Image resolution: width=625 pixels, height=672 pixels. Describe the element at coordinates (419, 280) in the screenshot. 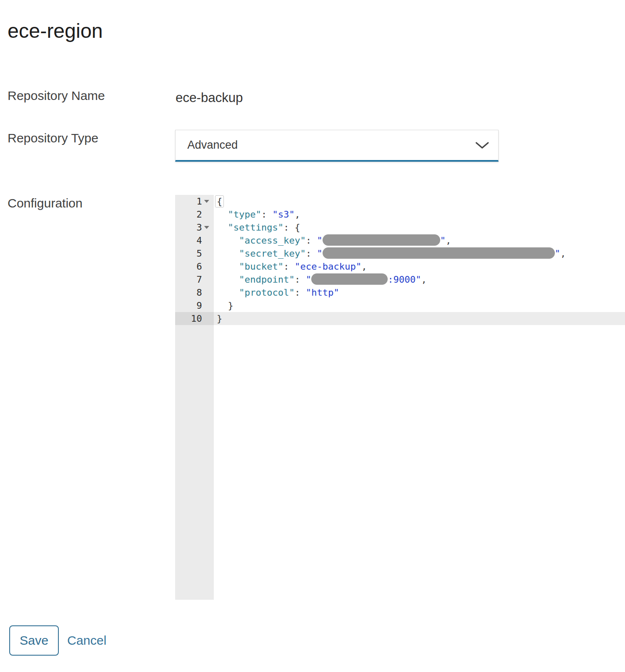

I see `code-line-content: "endpoint": ":9000",` at that location.